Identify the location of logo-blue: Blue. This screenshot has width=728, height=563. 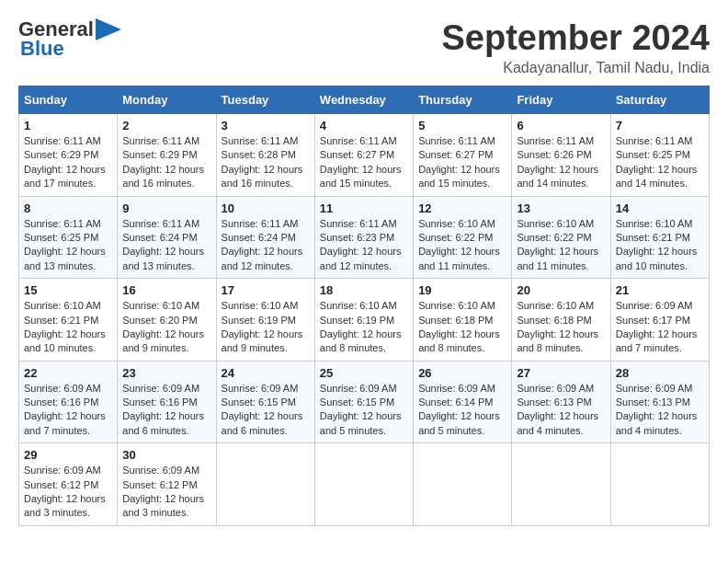
(42, 49).